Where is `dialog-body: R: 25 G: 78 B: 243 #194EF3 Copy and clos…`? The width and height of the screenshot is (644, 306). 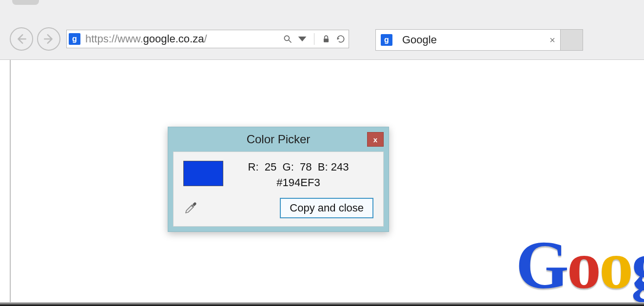 dialog-body: R: 25 G: 78 B: 243 #194EF3 Copy and clos… is located at coordinates (278, 189).